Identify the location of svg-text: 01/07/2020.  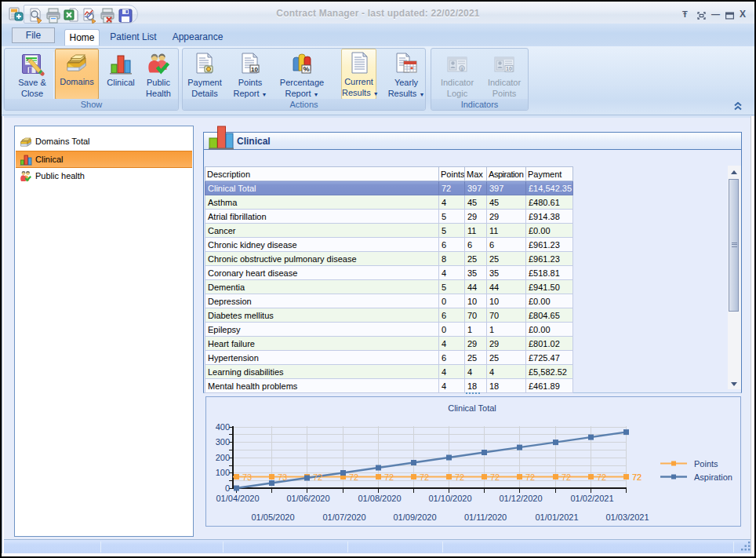
(343, 517).